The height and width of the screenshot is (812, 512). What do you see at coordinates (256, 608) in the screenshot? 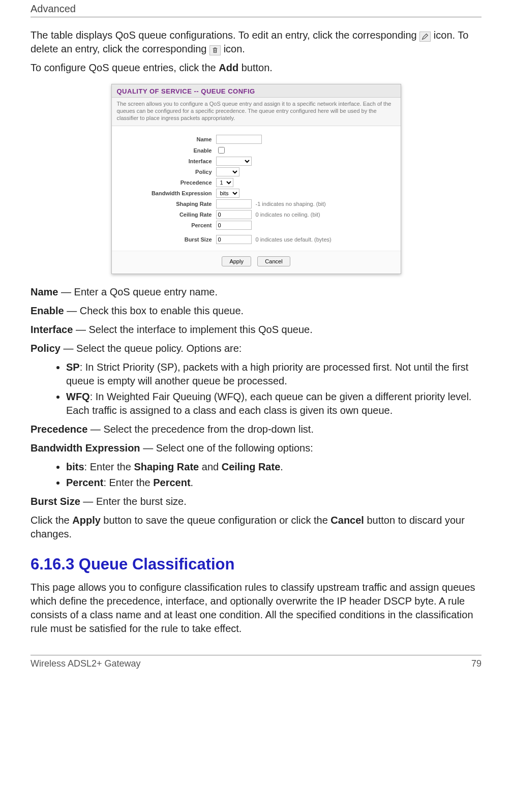
I see `queue-classification-text: This page allows you to configure classi…` at bounding box center [256, 608].